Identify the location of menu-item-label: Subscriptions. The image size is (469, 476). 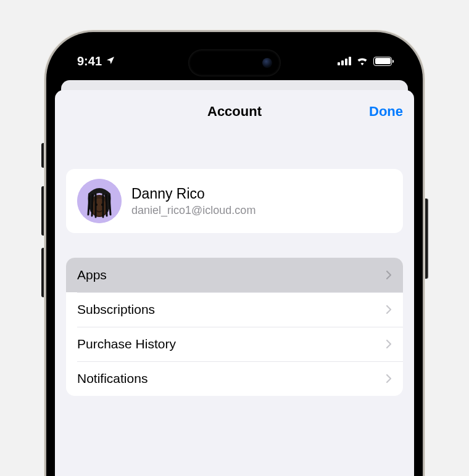
(116, 310).